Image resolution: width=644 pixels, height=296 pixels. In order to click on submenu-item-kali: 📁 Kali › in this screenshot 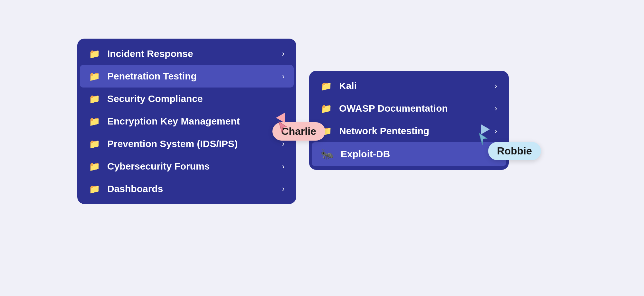, I will do `click(409, 86)`.